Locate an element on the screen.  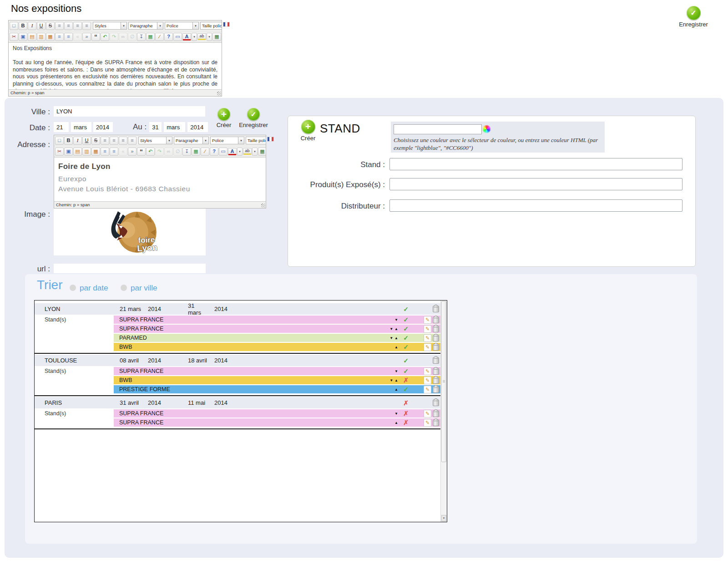
font-size-select: Taille police is located at coordinates (211, 25).